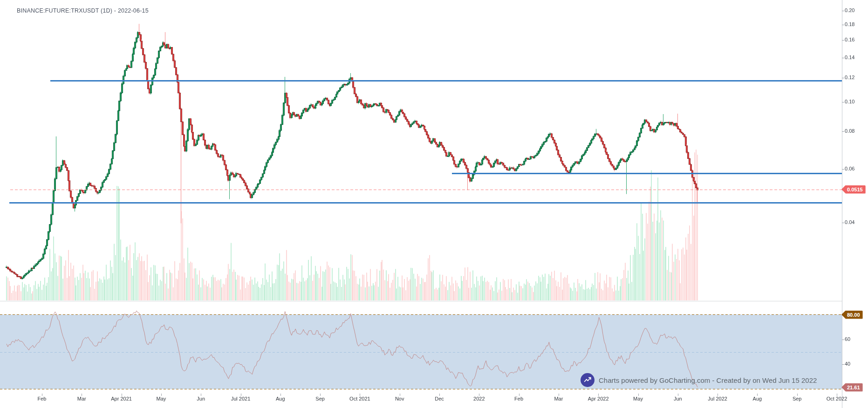  I want to click on time-axis-label: Oct 2021, so click(360, 399).